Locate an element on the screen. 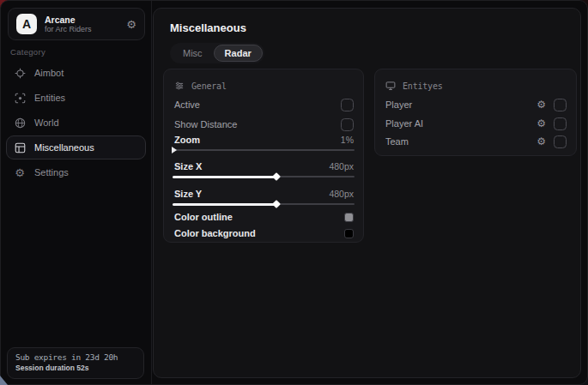 This screenshot has width=588, height=385. app-logo: A is located at coordinates (27, 24).